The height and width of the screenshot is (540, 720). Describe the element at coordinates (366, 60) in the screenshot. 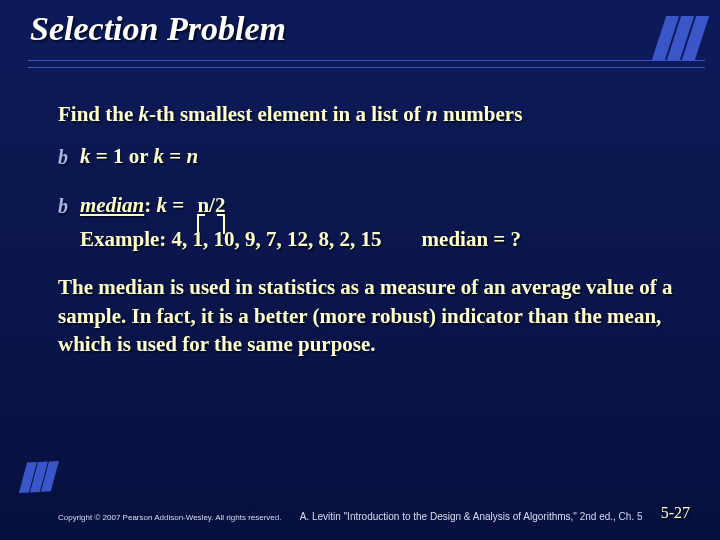

I see `title-rule-upper` at that location.